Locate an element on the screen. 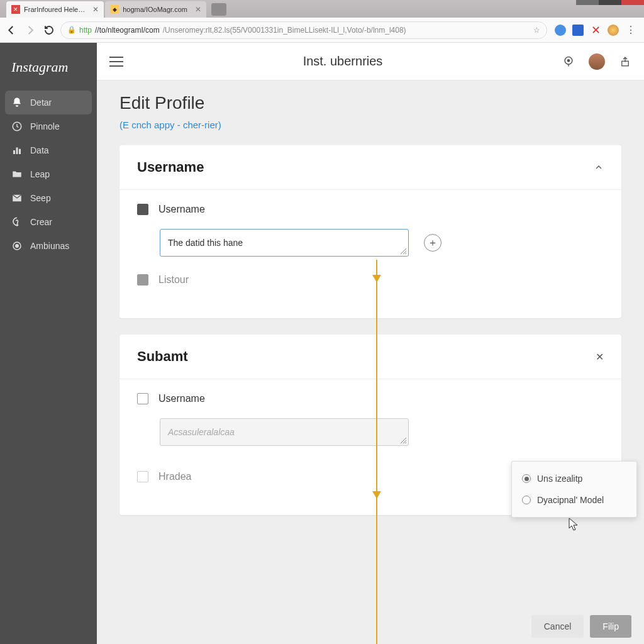 This screenshot has width=644, height=644. window-close is located at coordinates (633, 3).